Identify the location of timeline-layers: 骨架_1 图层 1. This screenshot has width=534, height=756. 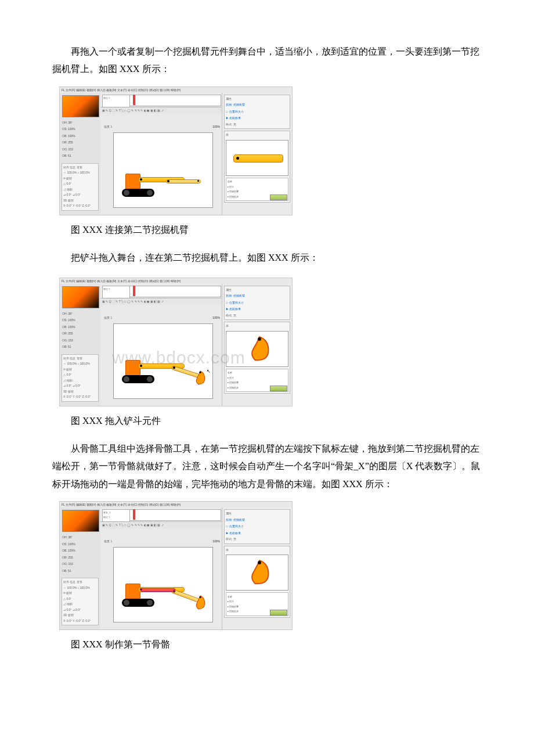
(116, 516).